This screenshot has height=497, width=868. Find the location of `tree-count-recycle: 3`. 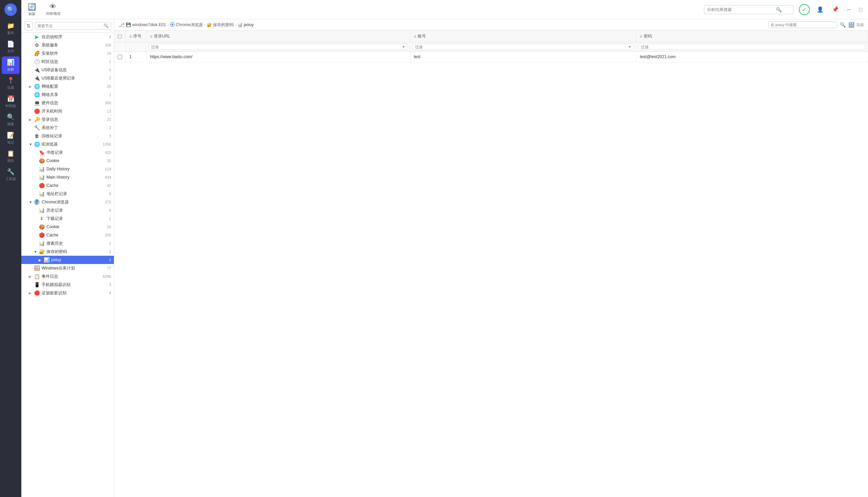

tree-count-recycle: 3 is located at coordinates (110, 136).